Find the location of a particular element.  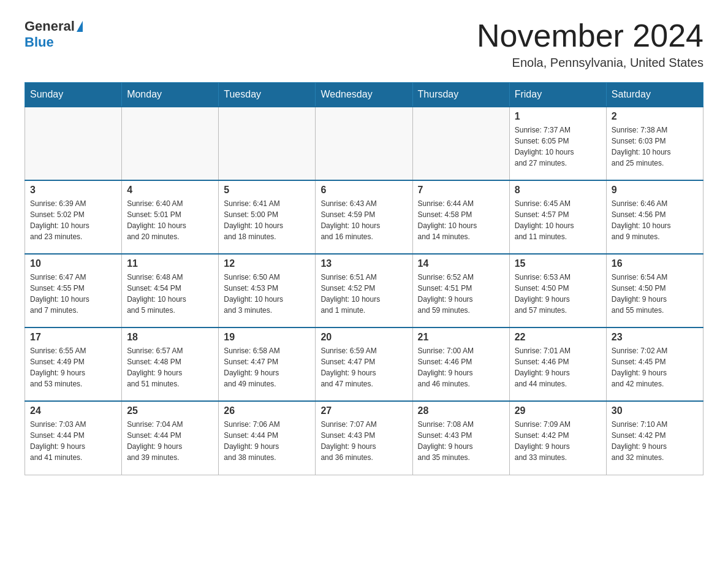

day-info: Sunrise: 6:39 AM Sunset: 5:02 PM Dayligh… is located at coordinates (74, 220).